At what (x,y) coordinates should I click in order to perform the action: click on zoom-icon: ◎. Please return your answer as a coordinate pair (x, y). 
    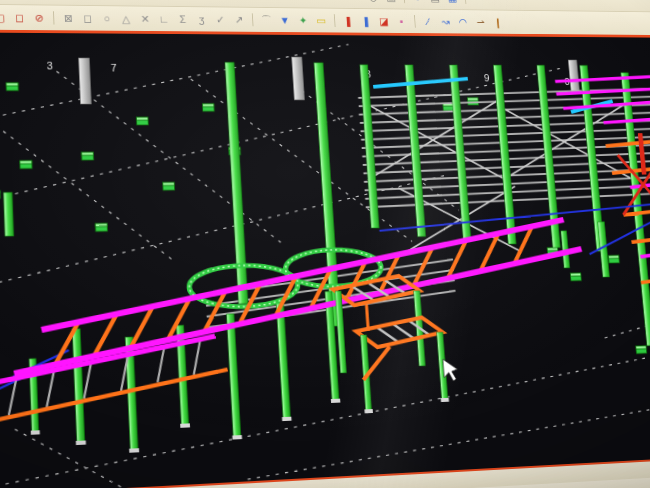
    Looking at the image, I should click on (373, 2).